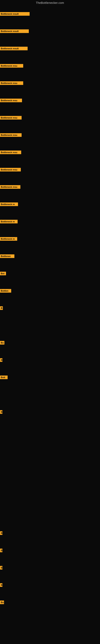  What do you see at coordinates (50, 2) in the screenshot?
I see `site-title: TheBottlenecker.com` at bounding box center [50, 2].